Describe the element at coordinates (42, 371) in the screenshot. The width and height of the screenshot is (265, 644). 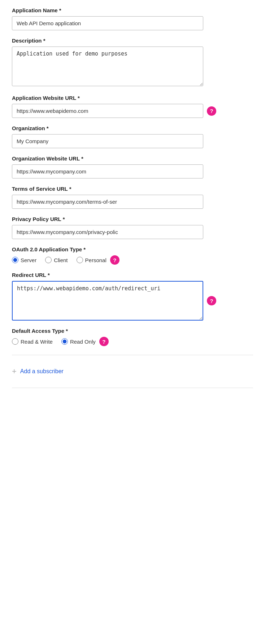
I see `add-subscriber-label: Add a subscriber` at that location.